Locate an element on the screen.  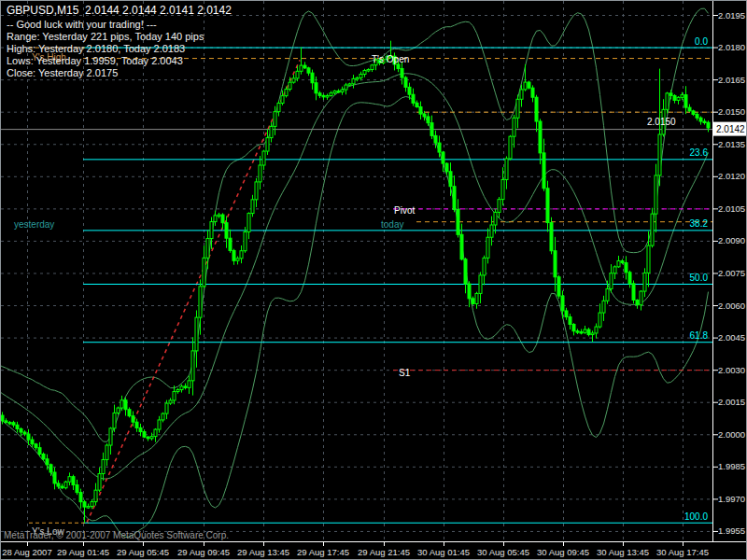
price-tick-label: 2.0015 is located at coordinates (732, 401).